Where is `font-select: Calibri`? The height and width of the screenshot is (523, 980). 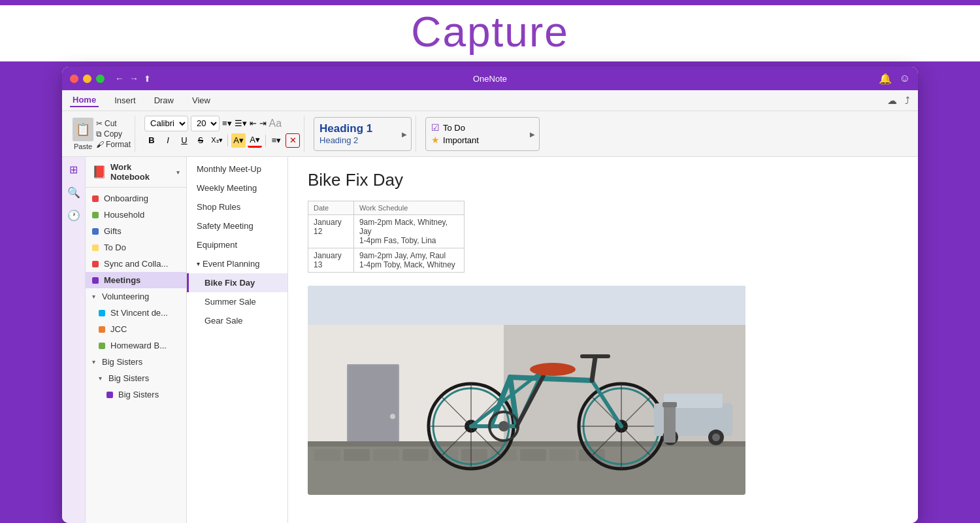
font-select: Calibri is located at coordinates (166, 124).